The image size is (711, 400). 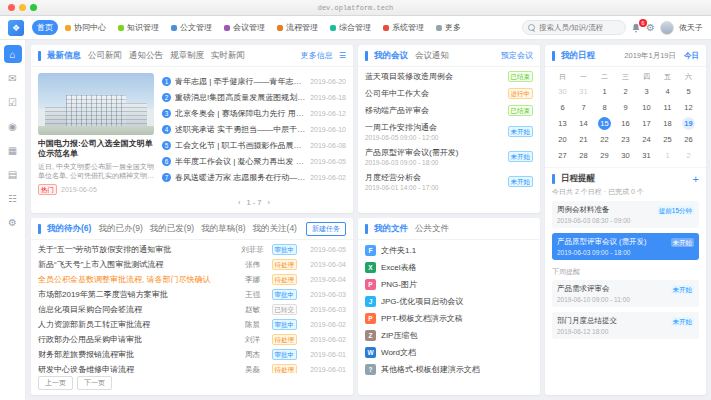 What do you see at coordinates (240, 202) in the screenshot?
I see `news-prev-icon: ‹` at bounding box center [240, 202].